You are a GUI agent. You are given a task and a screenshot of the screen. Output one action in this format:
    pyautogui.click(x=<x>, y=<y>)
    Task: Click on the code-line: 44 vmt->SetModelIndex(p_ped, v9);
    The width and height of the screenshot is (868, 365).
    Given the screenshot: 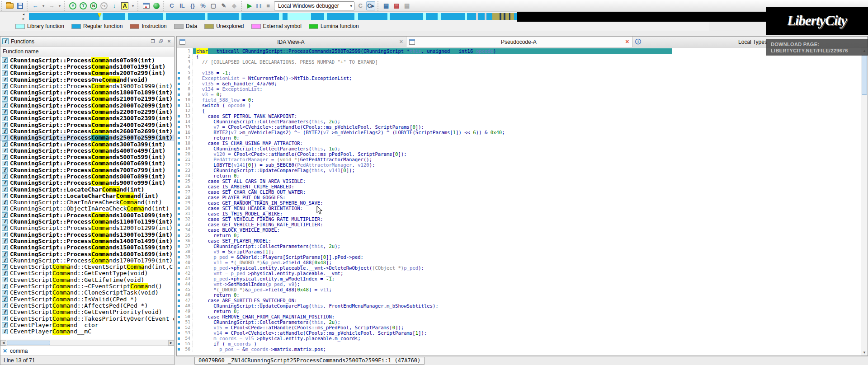 What is the action you would take?
    pyautogui.click(x=519, y=284)
    